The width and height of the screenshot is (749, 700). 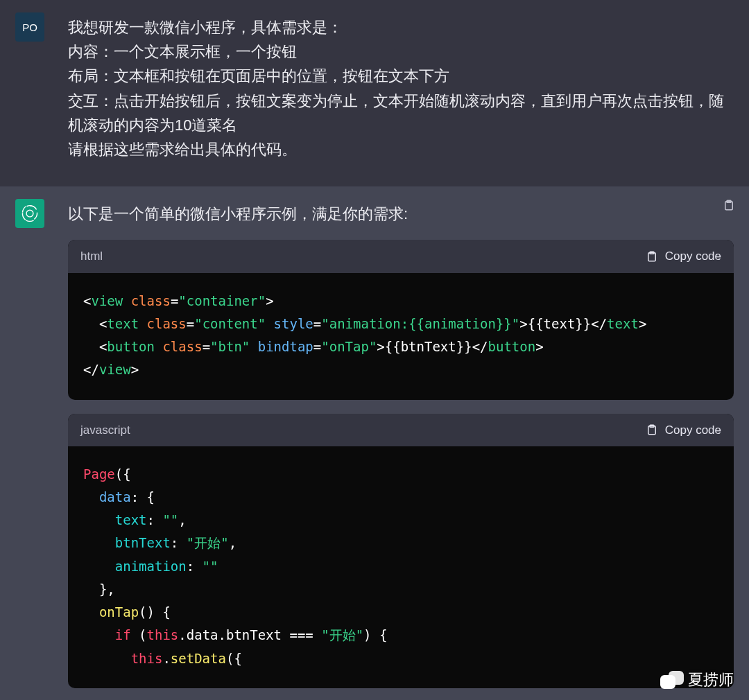 What do you see at coordinates (401, 213) in the screenshot?
I see `assistant-intro: 以下是一个简单的微信小程序示例，满足你的需求:` at bounding box center [401, 213].